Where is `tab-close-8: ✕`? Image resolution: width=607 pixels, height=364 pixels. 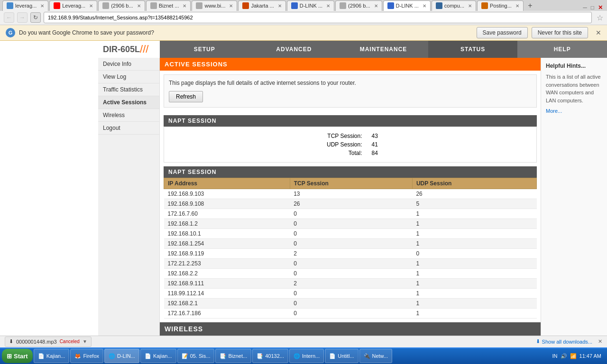 tab-close-8: ✕ is located at coordinates (376, 6).